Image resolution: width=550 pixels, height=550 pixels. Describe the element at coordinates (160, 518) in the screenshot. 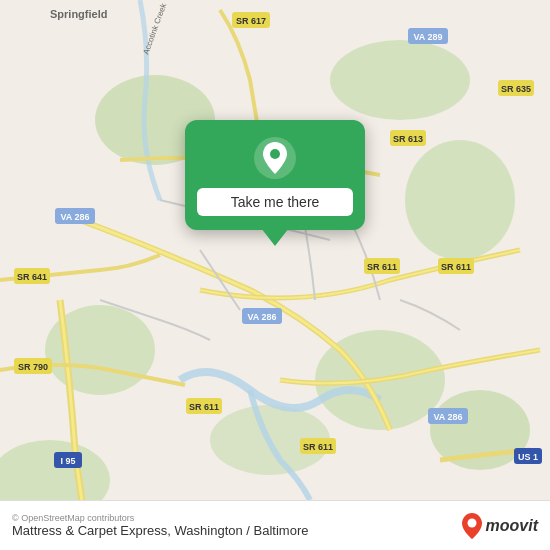

I see `copyright-text: © OpenStreetMap contributors` at that location.